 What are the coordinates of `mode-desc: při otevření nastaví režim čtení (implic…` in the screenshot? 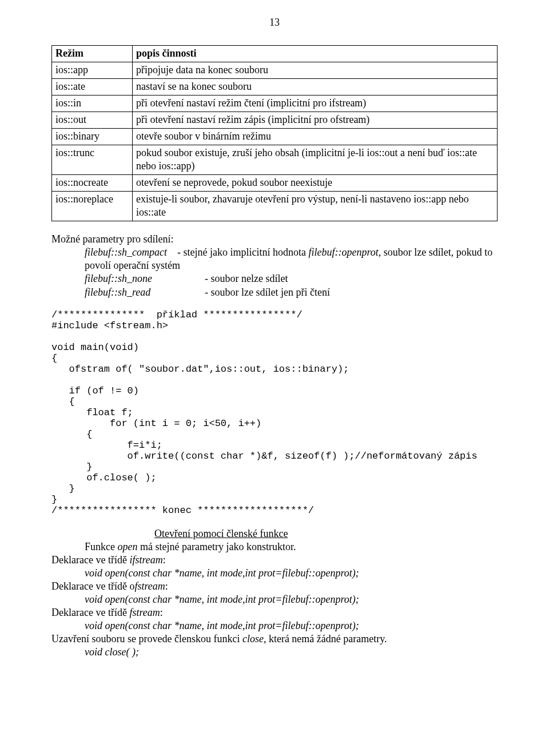 It's located at (315, 104).